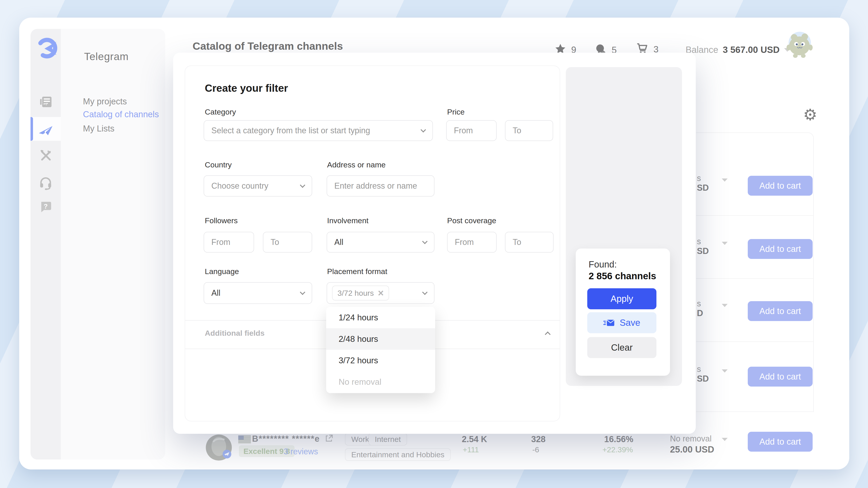 The height and width of the screenshot is (488, 868). Describe the element at coordinates (235, 333) in the screenshot. I see `additional-fields-label: Additional fields` at that location.